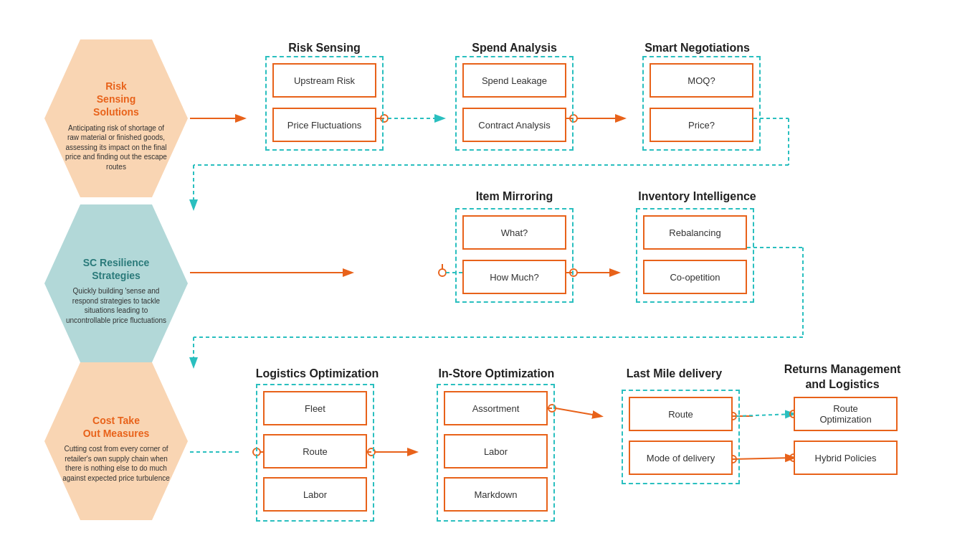 This screenshot has width=980, height=551. Describe the element at coordinates (116, 99) in the screenshot. I see `hex-risk-title: Risk Sensing Solutions` at that location.